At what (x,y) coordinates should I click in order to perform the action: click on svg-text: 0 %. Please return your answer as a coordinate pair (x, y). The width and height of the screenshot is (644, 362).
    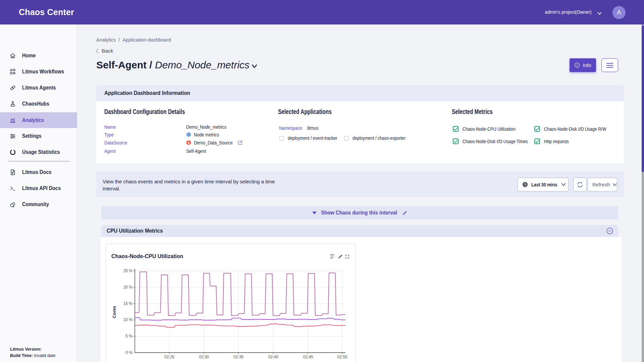
    Looking at the image, I should click on (129, 353).